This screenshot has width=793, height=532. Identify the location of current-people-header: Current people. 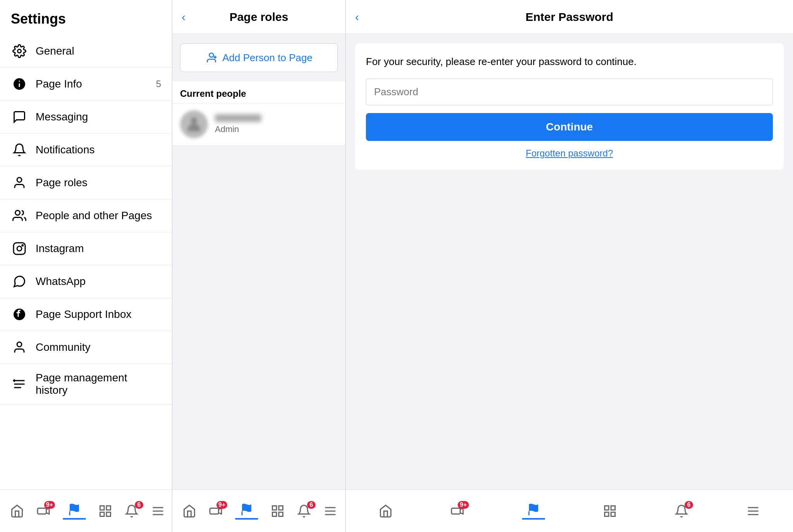
(259, 92).